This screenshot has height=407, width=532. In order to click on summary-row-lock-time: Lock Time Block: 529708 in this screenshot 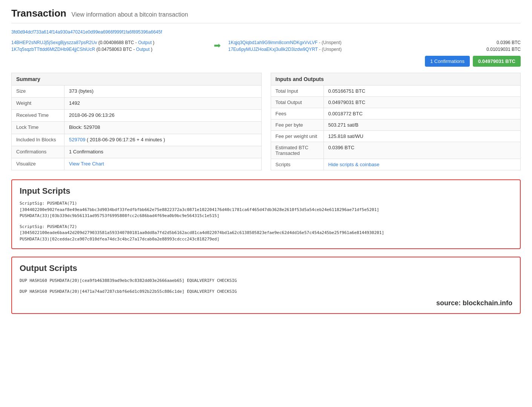, I will do `click(136, 128)`.